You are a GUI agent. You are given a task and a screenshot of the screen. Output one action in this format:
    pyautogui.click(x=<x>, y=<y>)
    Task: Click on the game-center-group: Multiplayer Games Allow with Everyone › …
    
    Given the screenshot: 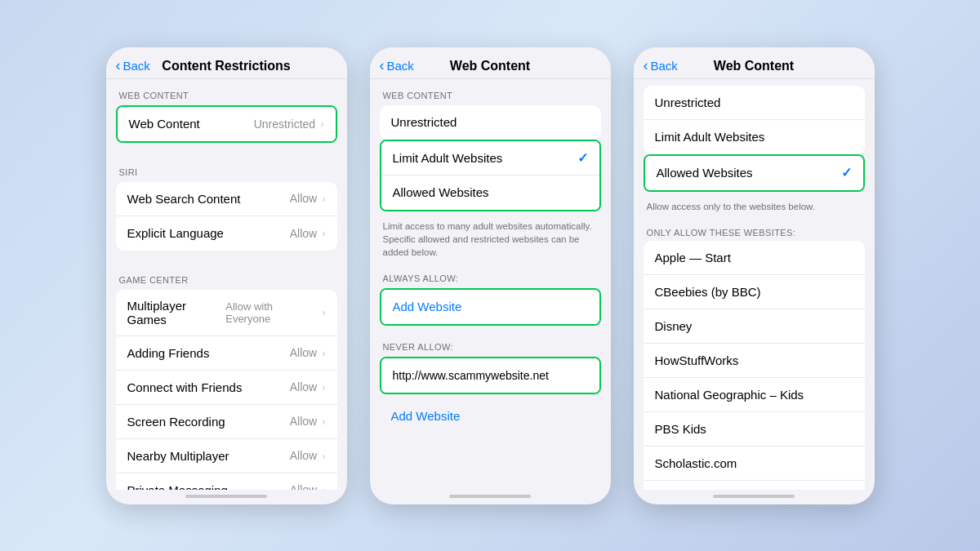 What is the action you would take?
    pyautogui.click(x=227, y=390)
    